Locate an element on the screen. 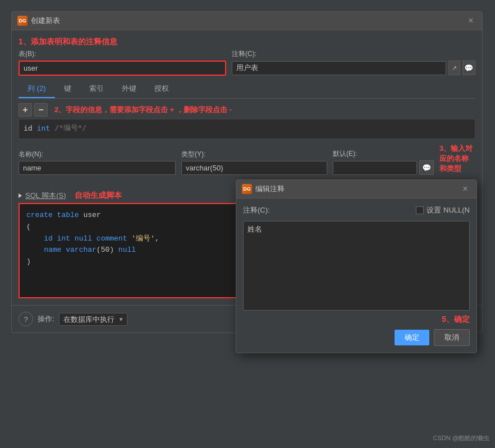 Image resolution: width=495 pixels, height=448 pixels. tab-indexes: 索引 is located at coordinates (97, 89).